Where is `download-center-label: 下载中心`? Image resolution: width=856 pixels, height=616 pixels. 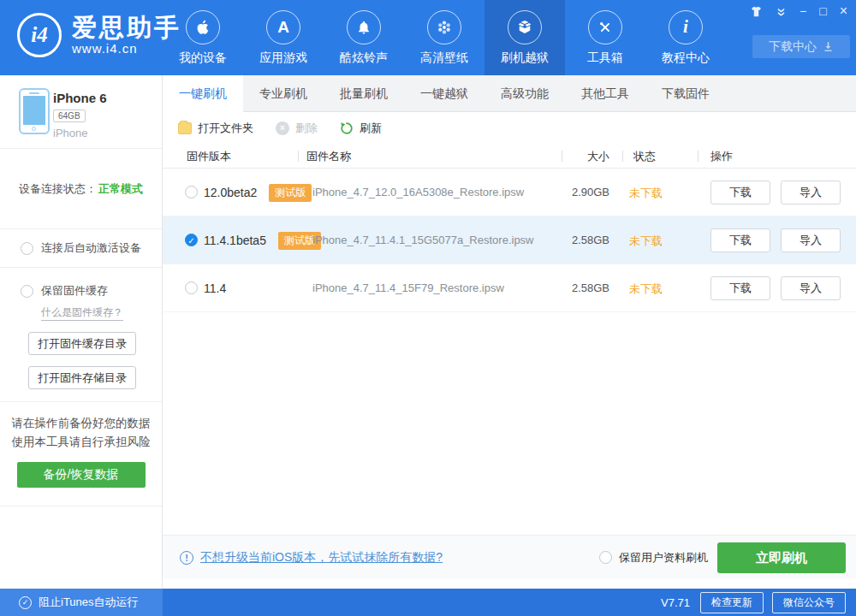 download-center-label: 下载中心 is located at coordinates (793, 47).